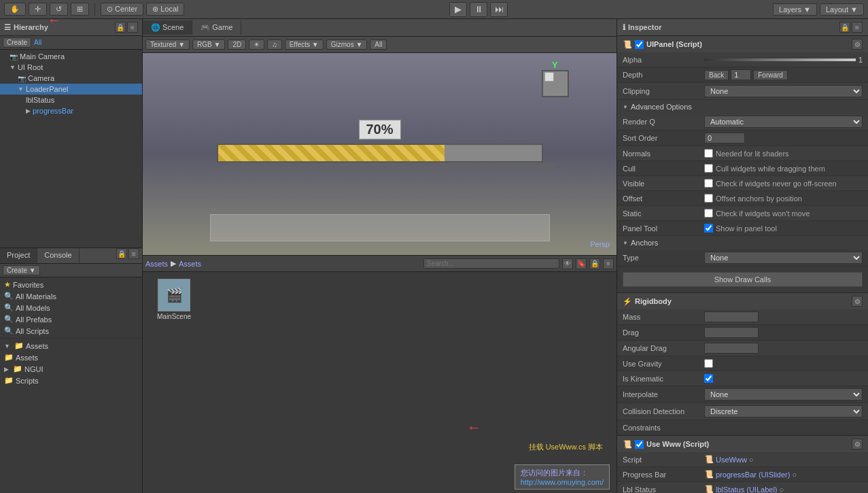 This screenshot has height=493, width=868. I want to click on project-item-ngui: ▶ 📁 NGUI, so click(71, 369).